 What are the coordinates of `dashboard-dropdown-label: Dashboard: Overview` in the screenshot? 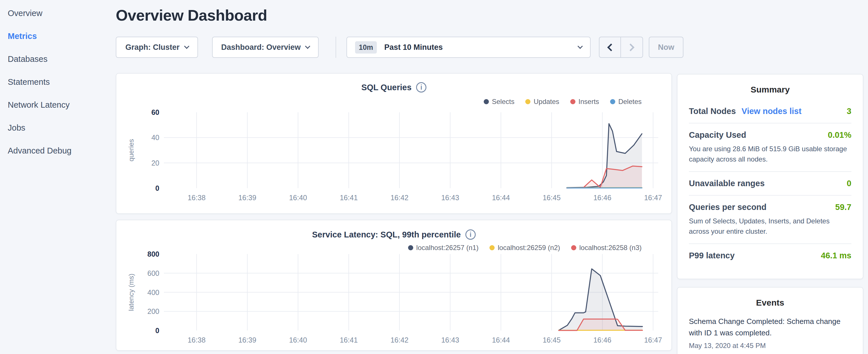 It's located at (261, 47).